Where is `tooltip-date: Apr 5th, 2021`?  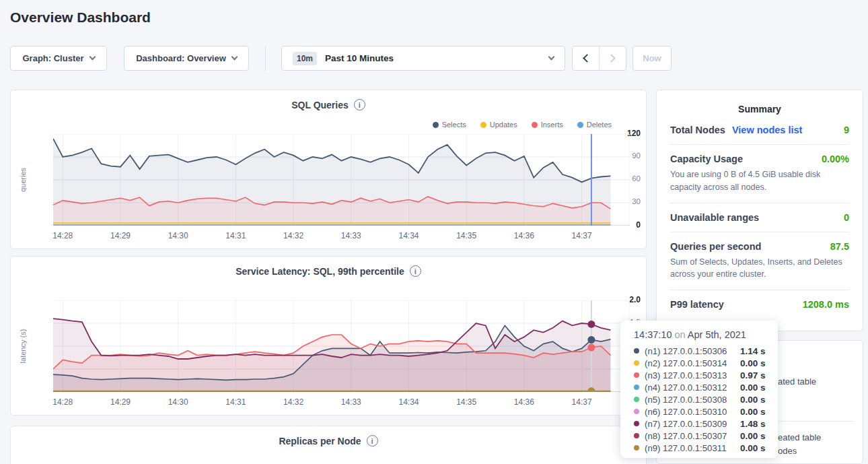 tooltip-date: Apr 5th, 2021 is located at coordinates (717, 335).